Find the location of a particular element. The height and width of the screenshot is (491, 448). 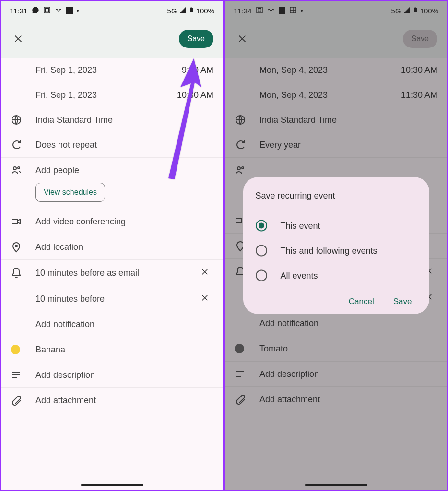

network-label: 5G is located at coordinates (172, 11).